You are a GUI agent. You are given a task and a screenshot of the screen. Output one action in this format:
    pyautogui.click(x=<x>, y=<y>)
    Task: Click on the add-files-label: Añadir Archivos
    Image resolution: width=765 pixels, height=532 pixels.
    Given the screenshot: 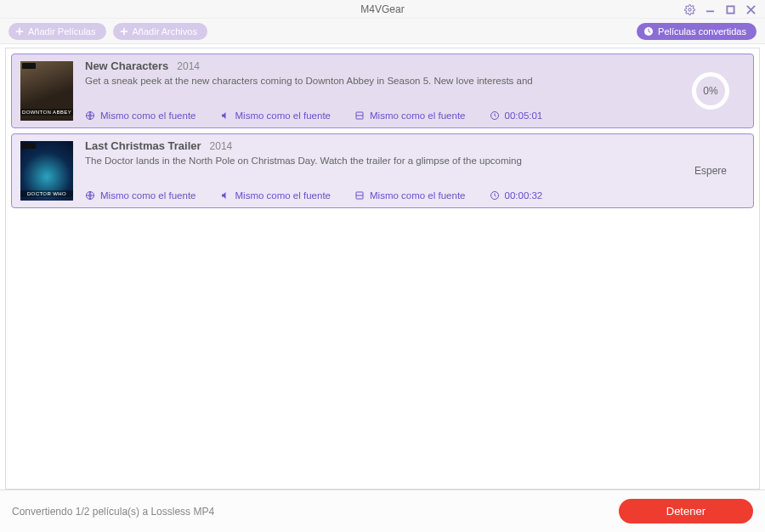 What is the action you would take?
    pyautogui.click(x=165, y=31)
    